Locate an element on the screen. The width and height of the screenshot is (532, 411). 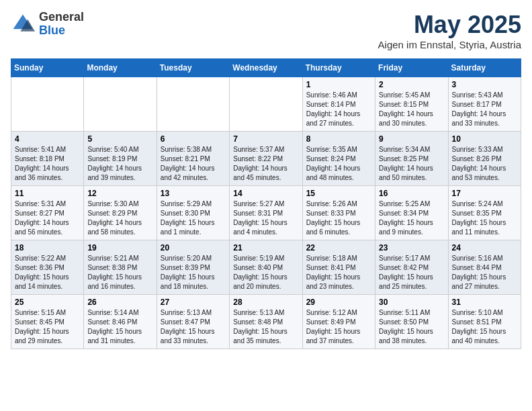
calendar-week-row: 25Sunrise: 5:15 AM Sunset: 8:45 PM Dayli… is located at coordinates (266, 322).